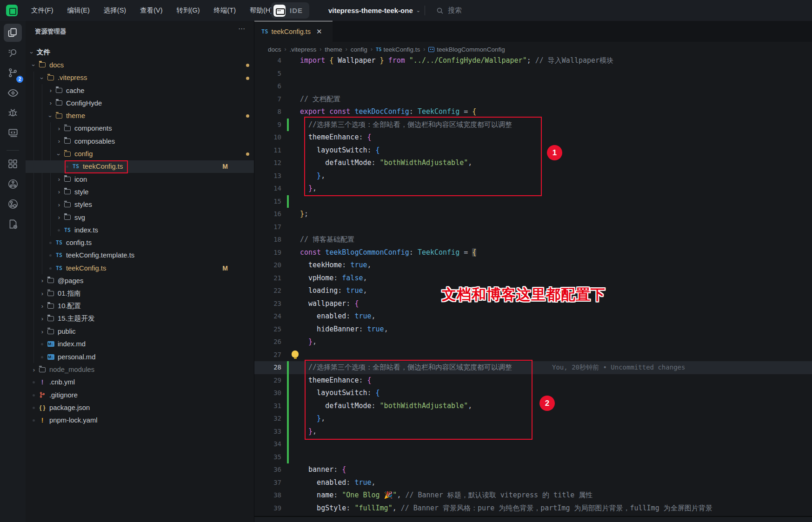 Image resolution: width=812 pixels, height=522 pixels. I want to click on tree-item-public: ›public, so click(140, 332).